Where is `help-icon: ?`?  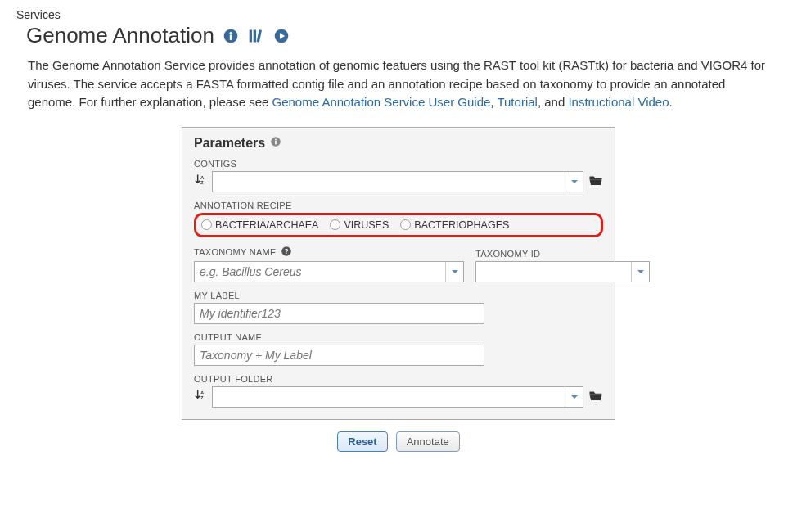 help-icon: ? is located at coordinates (286, 252).